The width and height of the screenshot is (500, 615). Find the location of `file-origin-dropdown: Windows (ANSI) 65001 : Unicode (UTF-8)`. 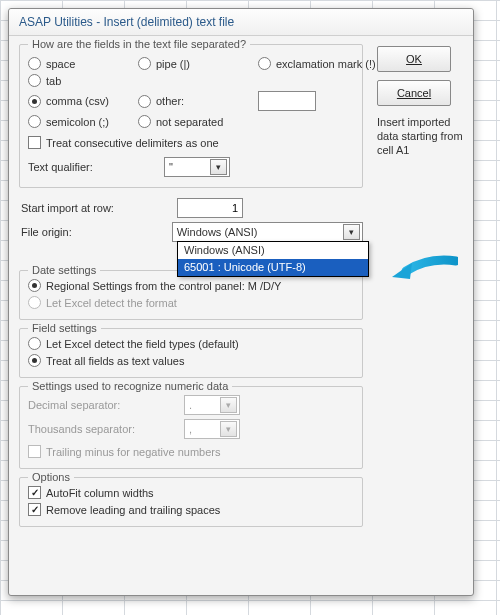

file-origin-dropdown: Windows (ANSI) 65001 : Unicode (UTF-8) is located at coordinates (273, 259).